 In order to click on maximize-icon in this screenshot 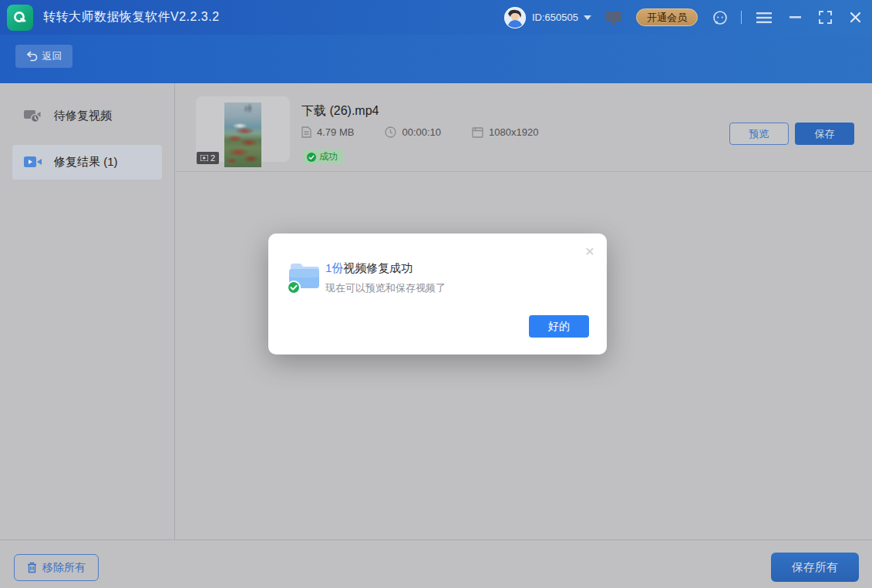, I will do `click(825, 17)`.